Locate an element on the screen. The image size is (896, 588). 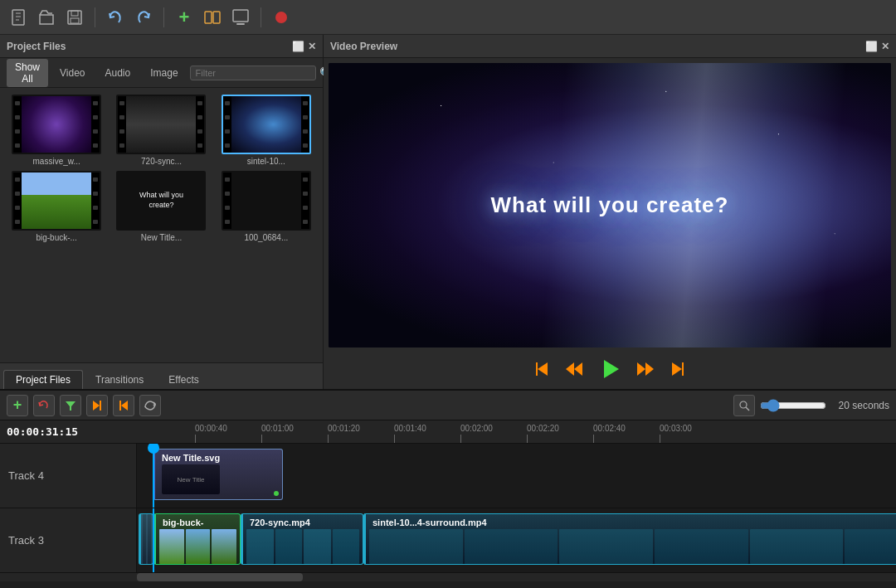
tab-transitions: Transitions is located at coordinates (119, 380).